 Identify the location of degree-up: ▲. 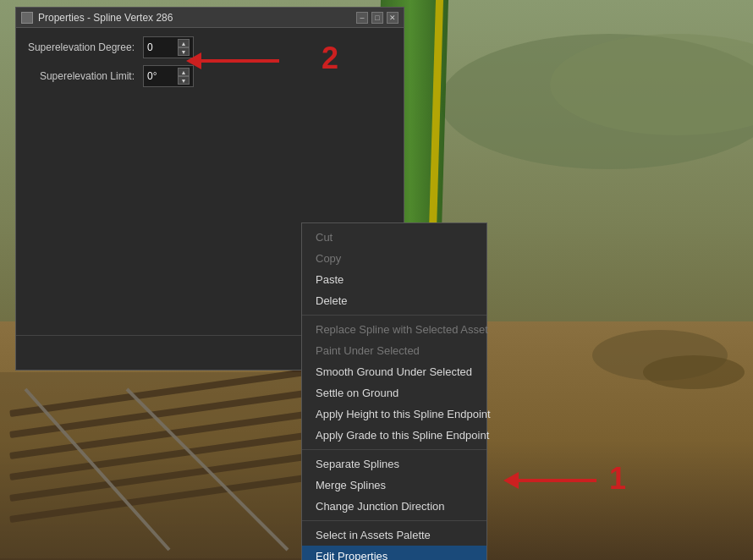
(184, 43).